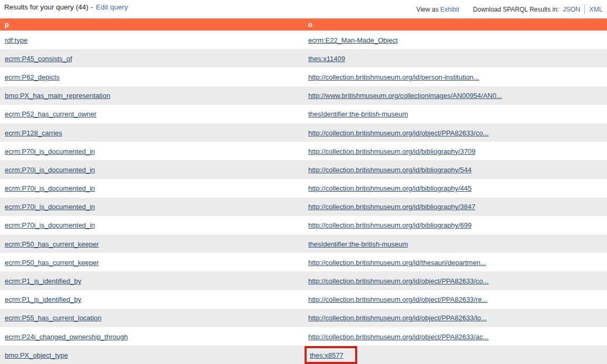 This screenshot has width=607, height=364. Describe the element at coordinates (34, 133) in the screenshot. I see `p-link: ecrm:P128_carries` at that location.